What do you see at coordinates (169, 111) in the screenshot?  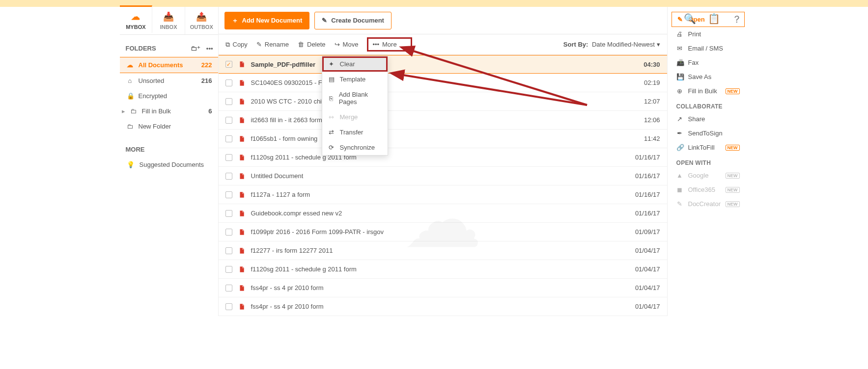 I see `folder-fill-in-bulk: ▸🗀Fill in Bulk 6` at bounding box center [169, 111].